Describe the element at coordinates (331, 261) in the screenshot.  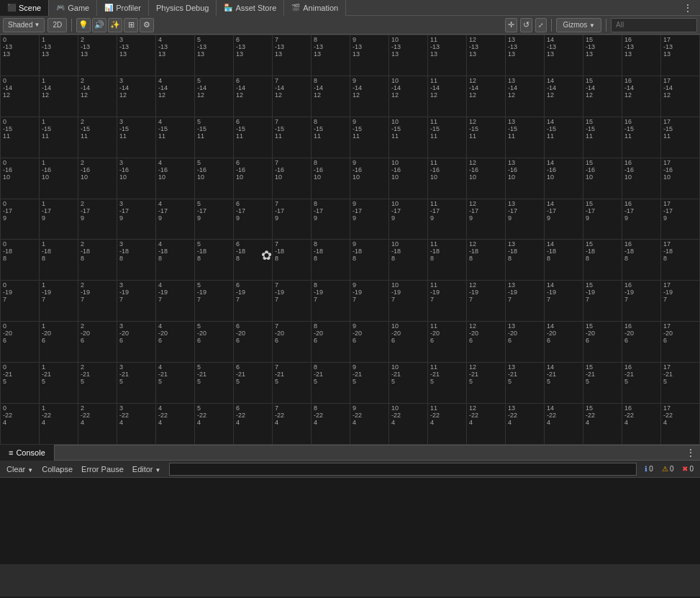
I see `grid-cell: 8-188` at that location.